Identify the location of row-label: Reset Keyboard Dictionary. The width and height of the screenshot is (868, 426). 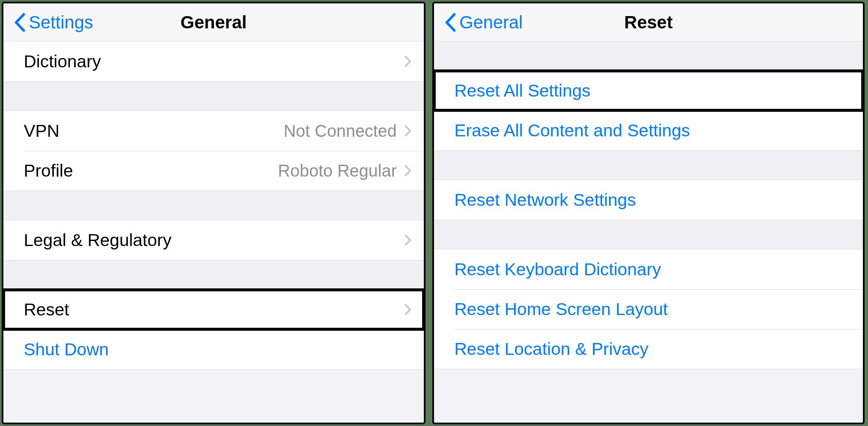
(653, 269).